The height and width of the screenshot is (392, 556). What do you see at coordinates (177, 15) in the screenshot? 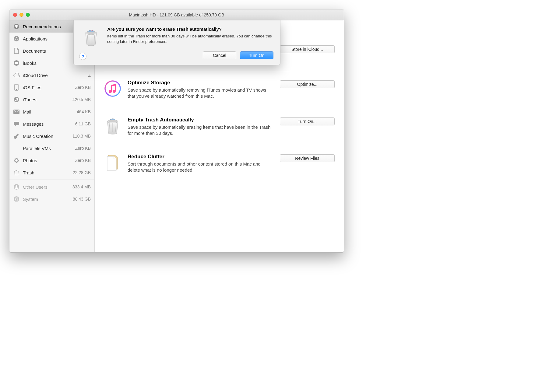
I see `titlebar: Macintosh HD - 121.09 GB available of 25…` at bounding box center [177, 15].